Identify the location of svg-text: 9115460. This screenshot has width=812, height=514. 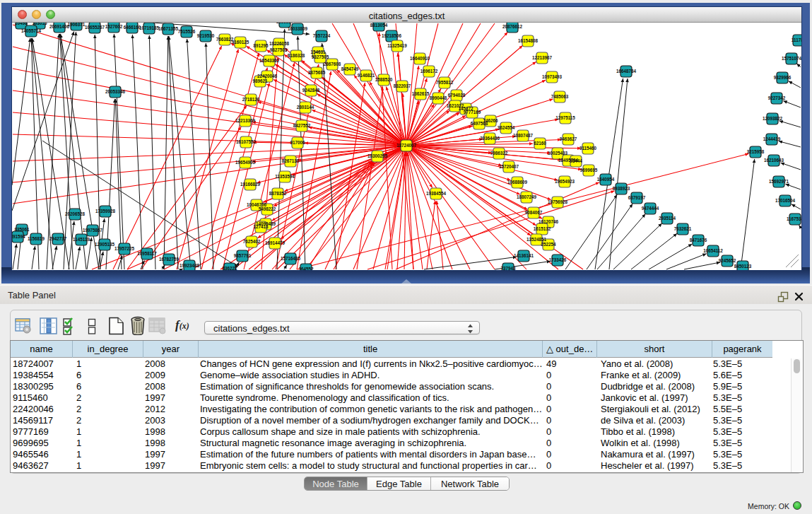
(588, 148).